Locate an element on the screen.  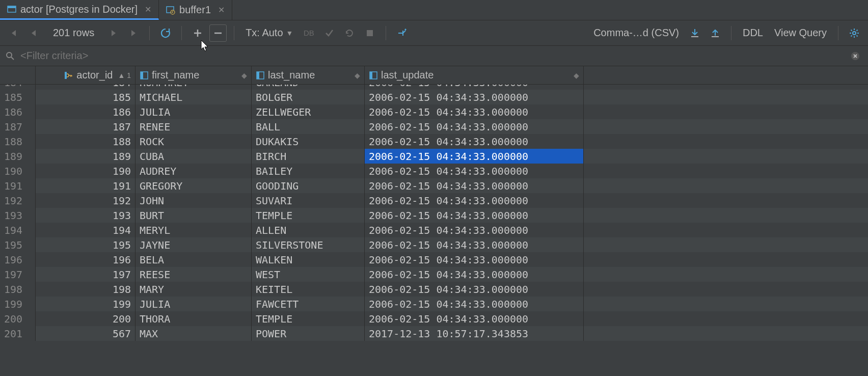
cell: JAYNE is located at coordinates (194, 245).